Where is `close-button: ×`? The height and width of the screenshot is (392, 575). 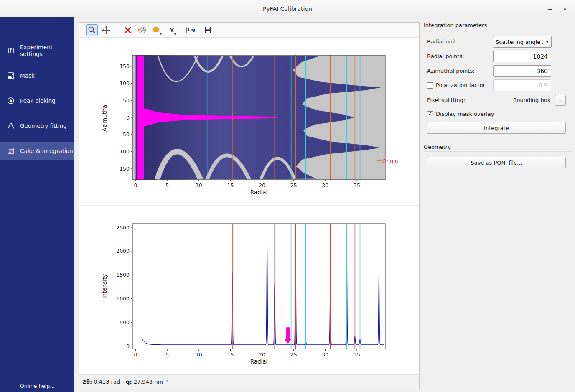
close-button: × is located at coordinates (565, 9).